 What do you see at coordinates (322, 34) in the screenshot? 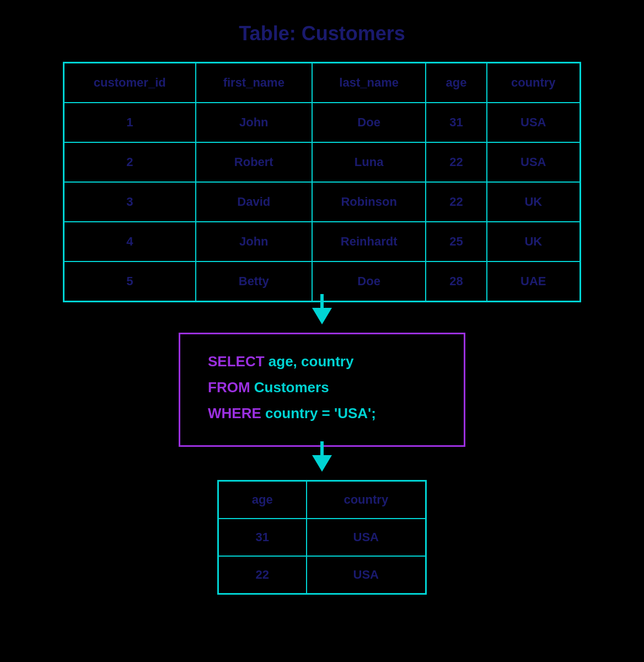
I see `page-title: Table: Customers` at bounding box center [322, 34].